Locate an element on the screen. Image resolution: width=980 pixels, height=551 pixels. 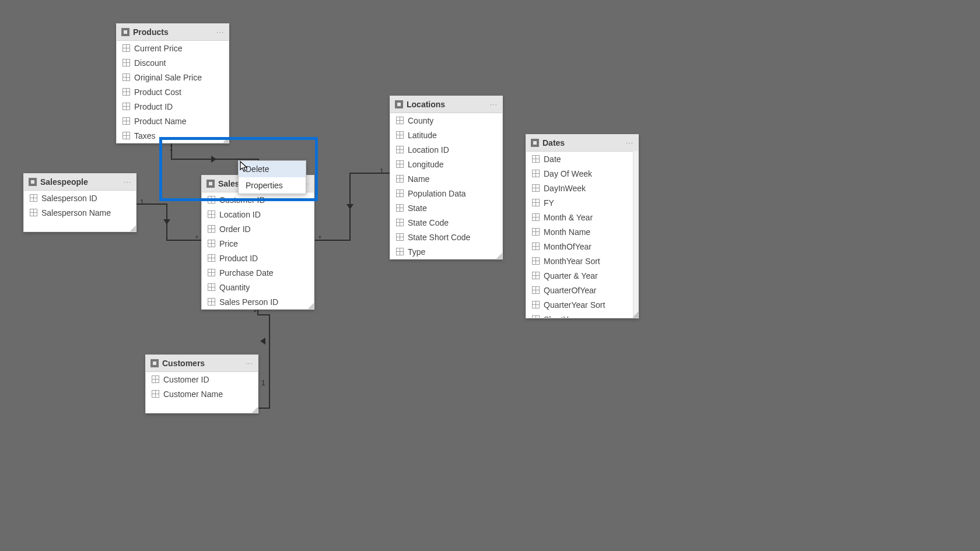
field-row: Salesperson ID is located at coordinates (80, 198).